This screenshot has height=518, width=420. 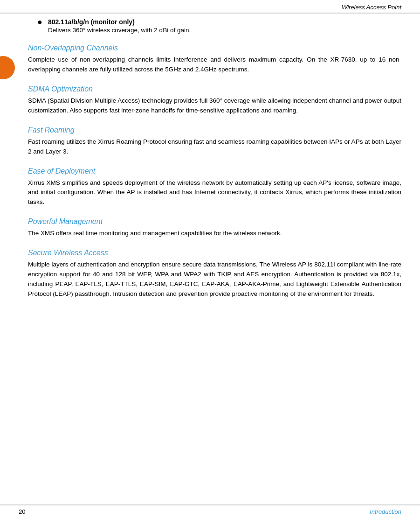 What do you see at coordinates (214, 233) in the screenshot?
I see `section-body-powerful-management: The XMS offers real time monitoring and …` at bounding box center [214, 233].